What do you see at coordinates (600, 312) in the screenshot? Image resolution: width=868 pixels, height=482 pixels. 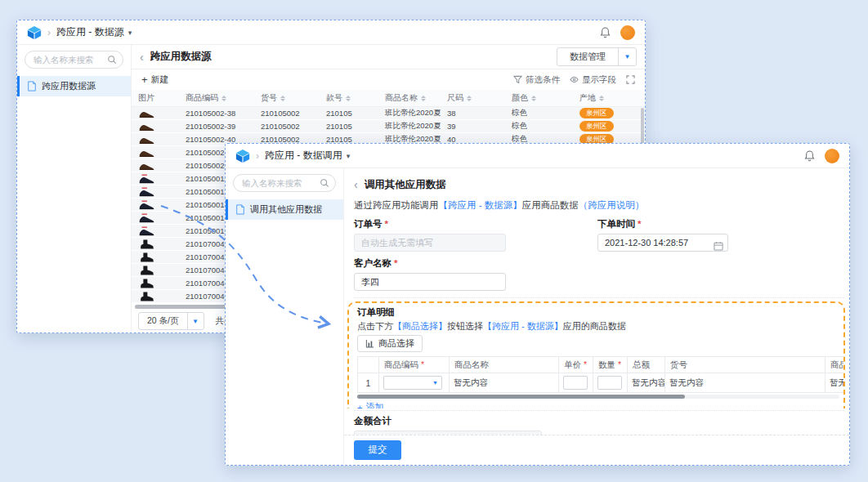 I see `detail-section-title: 订单明细` at bounding box center [600, 312].